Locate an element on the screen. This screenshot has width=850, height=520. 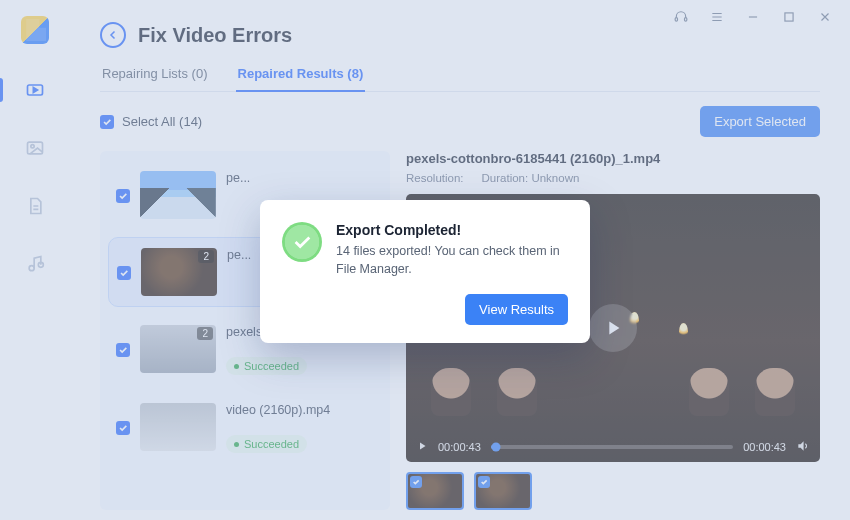
view-results-button: View Results is located at coordinates (516, 310).